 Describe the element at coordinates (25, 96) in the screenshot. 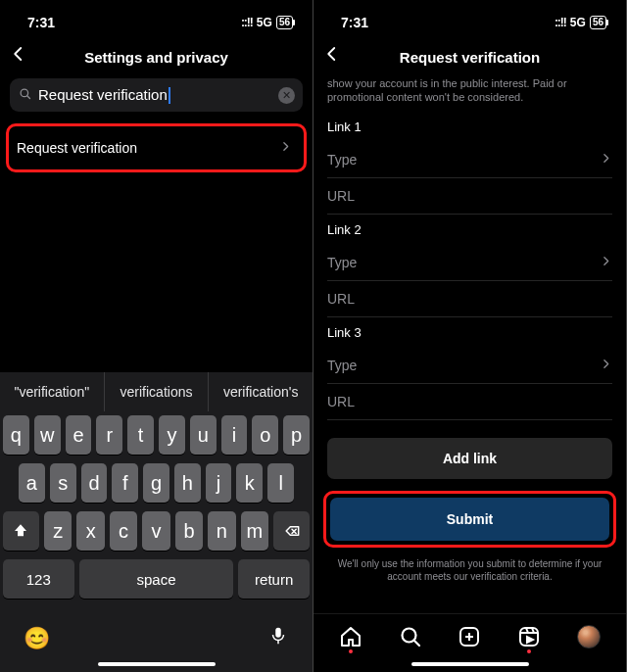

I see `search-icon` at that location.